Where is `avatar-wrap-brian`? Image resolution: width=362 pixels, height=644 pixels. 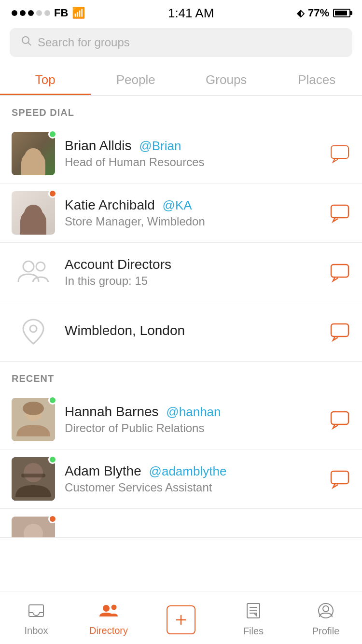
avatar-wrap-brian is located at coordinates (33, 154).